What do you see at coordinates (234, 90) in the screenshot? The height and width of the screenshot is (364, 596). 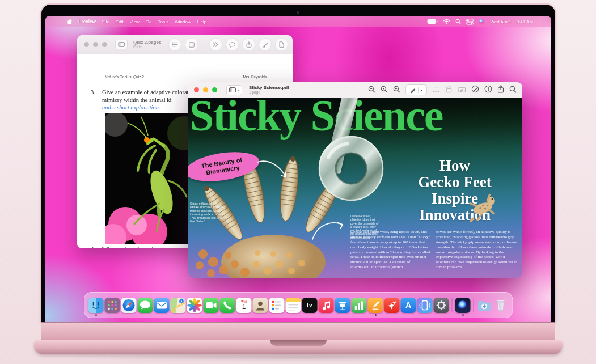 I see `sidebar-toggle-button` at bounding box center [234, 90].